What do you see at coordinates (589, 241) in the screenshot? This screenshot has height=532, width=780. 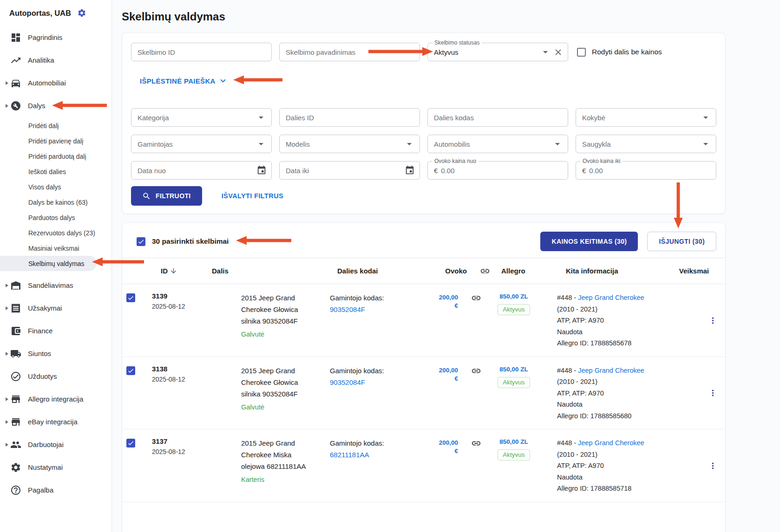 I see `price-change-button: KAINOS KEITIMAS (30)` at bounding box center [589, 241].